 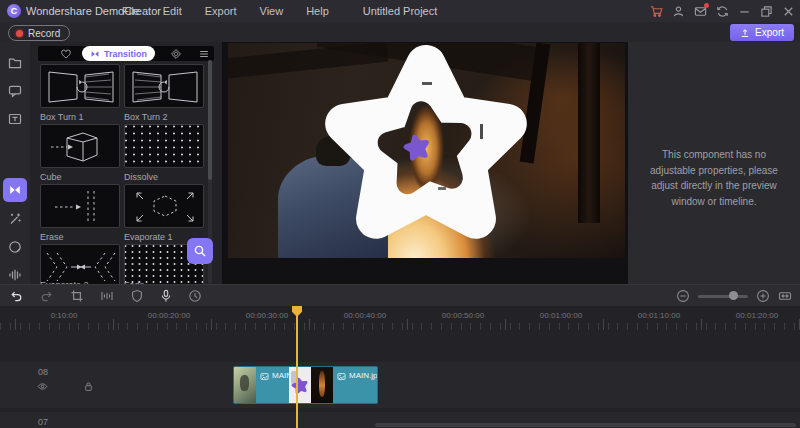 I want to click on sticker-icon, so click(x=15, y=247).